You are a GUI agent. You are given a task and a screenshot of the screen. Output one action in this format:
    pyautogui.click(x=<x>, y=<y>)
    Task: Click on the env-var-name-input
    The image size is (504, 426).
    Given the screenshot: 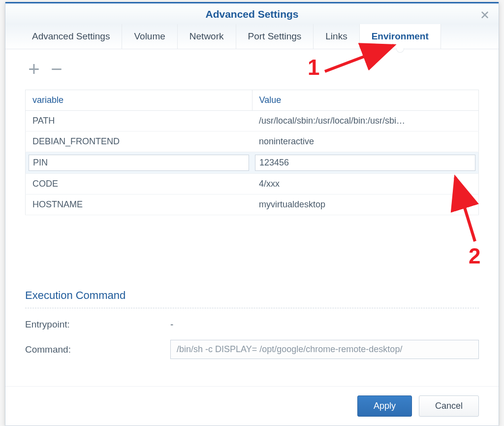 What is the action you would take?
    pyautogui.click(x=139, y=163)
    